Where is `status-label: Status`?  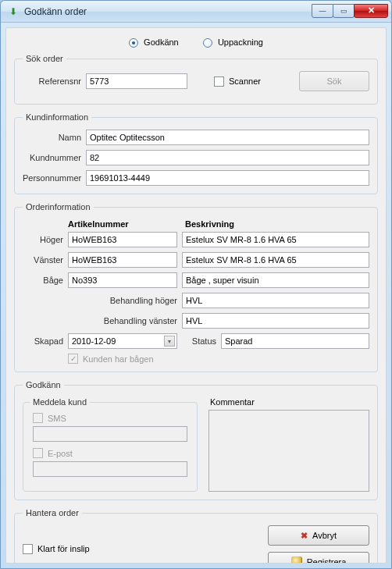 status-label: Status is located at coordinates (199, 341).